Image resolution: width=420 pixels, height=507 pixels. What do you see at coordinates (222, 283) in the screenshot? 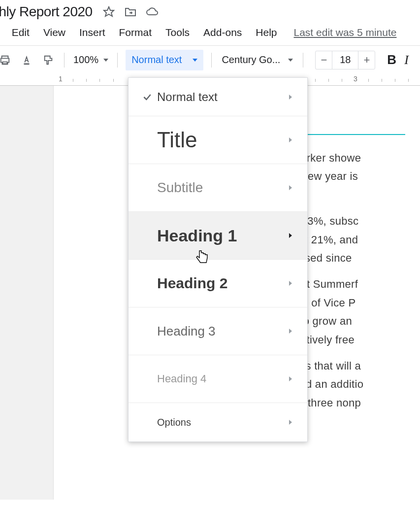
I see `style-label: Heading 2` at bounding box center [222, 283].